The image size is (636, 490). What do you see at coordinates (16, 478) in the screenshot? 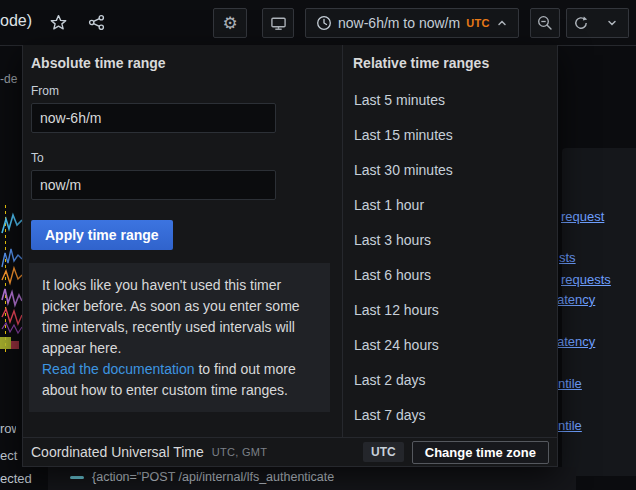
I see `background-text-fragment: ected` at bounding box center [16, 478].